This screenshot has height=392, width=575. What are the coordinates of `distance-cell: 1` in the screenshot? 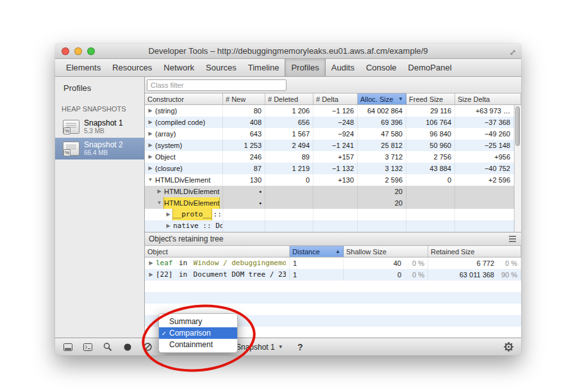 It's located at (317, 263).